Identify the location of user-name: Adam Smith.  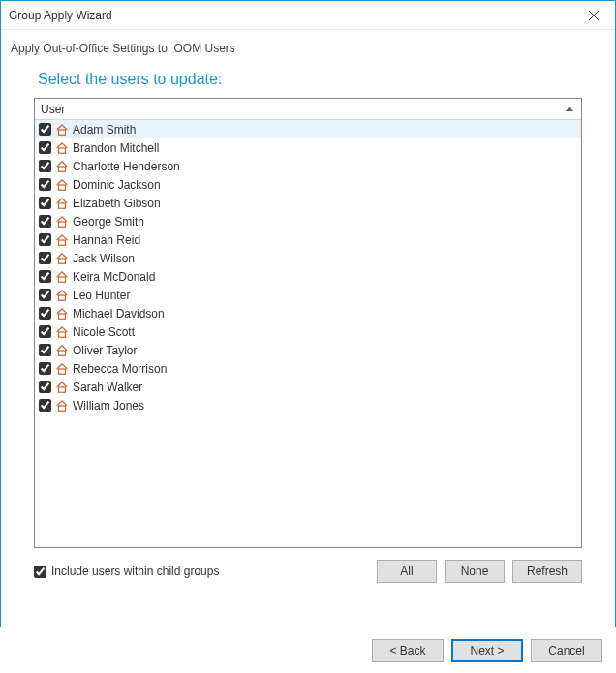
(105, 130).